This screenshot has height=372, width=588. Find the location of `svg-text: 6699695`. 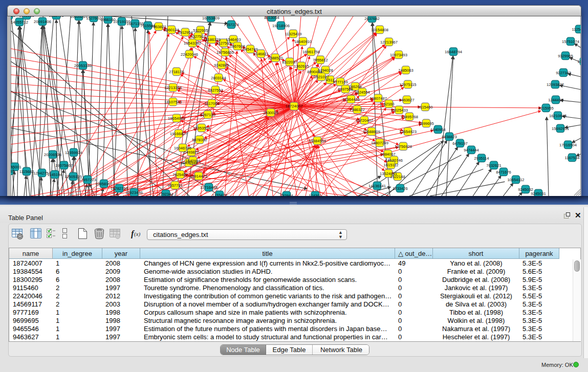

svg-text: 6699695 is located at coordinates (426, 124).